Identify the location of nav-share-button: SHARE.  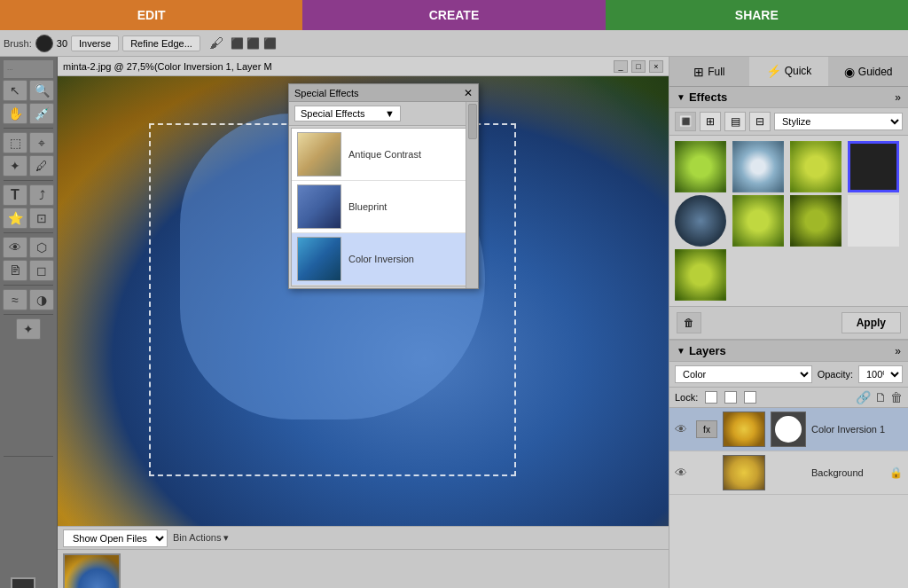
(757, 15).